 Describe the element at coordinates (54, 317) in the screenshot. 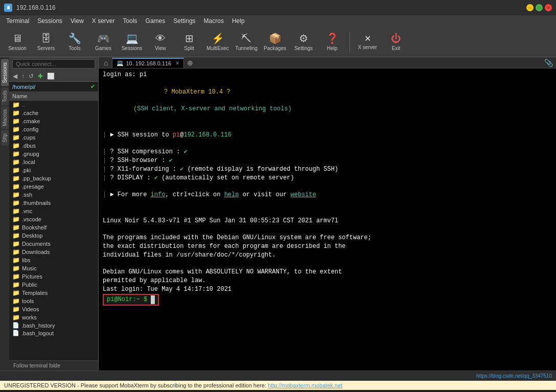

I see `file-item-works: 📁 works` at that location.